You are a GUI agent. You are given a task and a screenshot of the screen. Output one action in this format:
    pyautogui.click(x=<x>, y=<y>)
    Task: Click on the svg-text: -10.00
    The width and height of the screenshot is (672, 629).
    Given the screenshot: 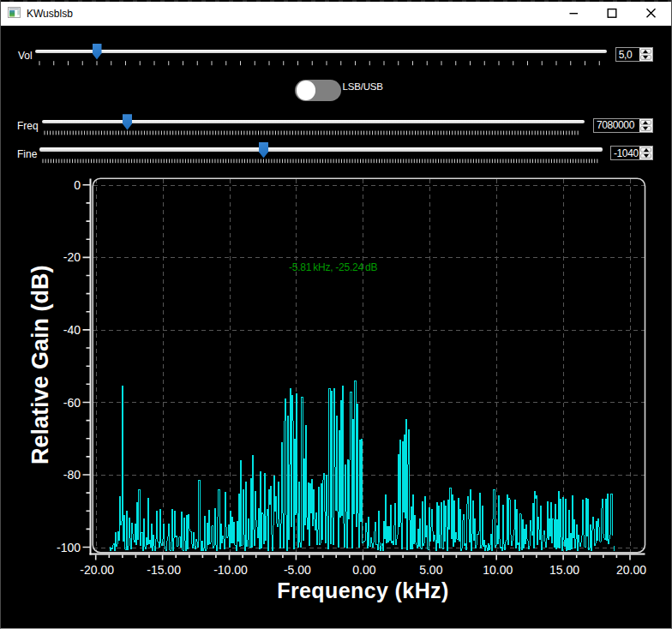 What is the action you would take?
    pyautogui.click(x=231, y=570)
    